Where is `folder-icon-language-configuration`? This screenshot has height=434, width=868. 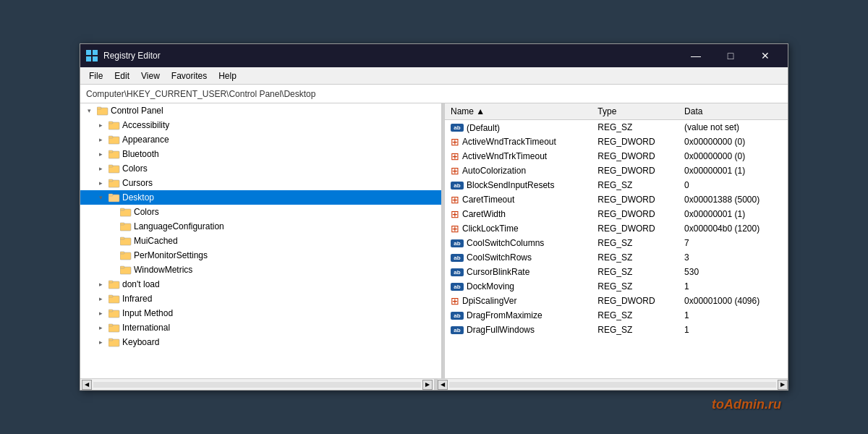 folder-icon-language-configuration is located at coordinates (126, 226).